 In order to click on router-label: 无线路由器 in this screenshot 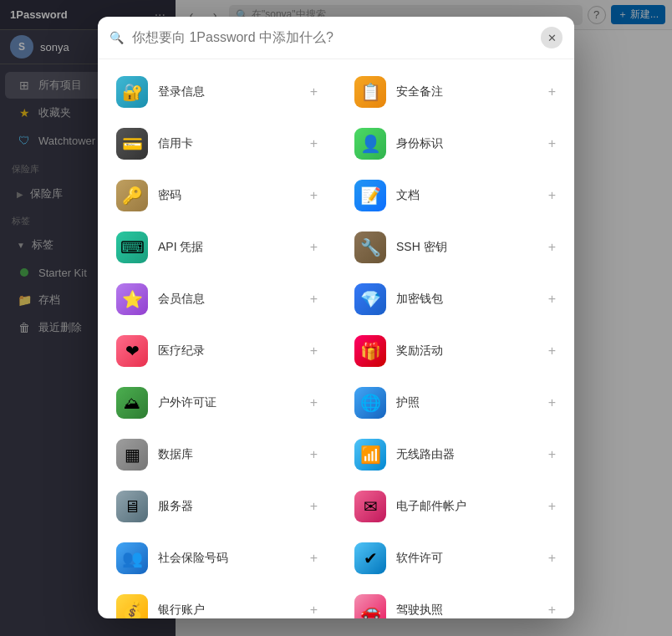, I will do `click(467, 455)`.